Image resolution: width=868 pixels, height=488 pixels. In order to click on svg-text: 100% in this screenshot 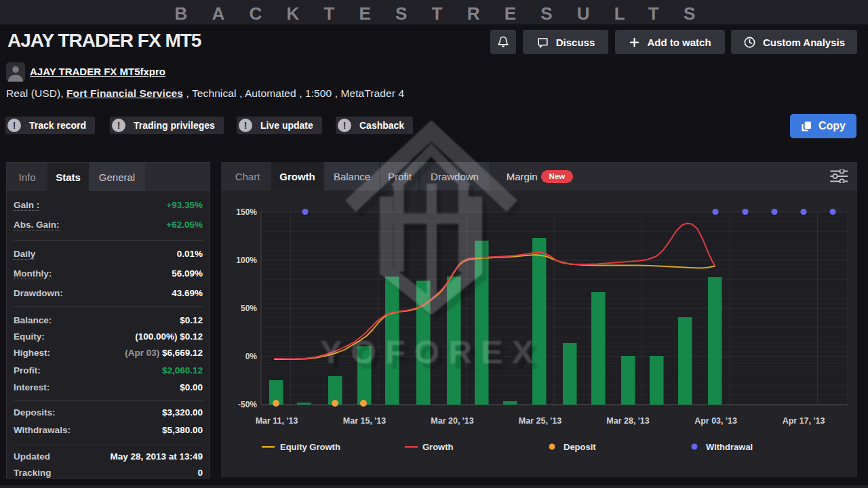, I will do `click(247, 260)`.